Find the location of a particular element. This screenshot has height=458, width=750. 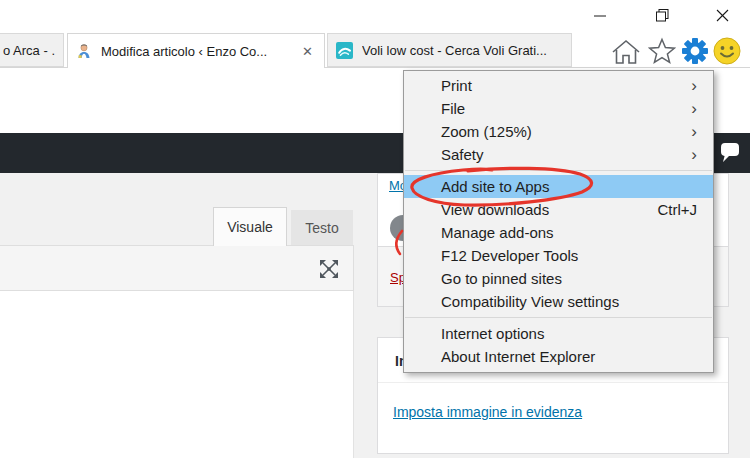

shortcut-label: Ctrl+J is located at coordinates (677, 210).